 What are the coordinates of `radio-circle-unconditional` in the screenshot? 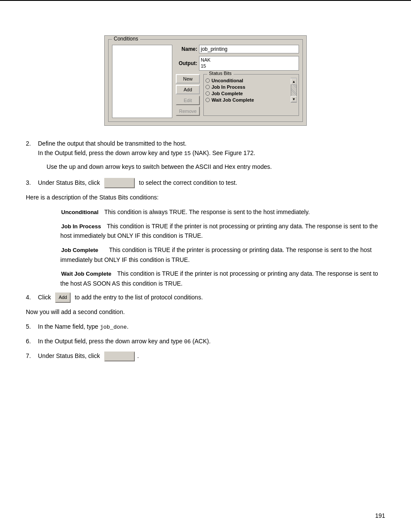 It's located at (208, 81).